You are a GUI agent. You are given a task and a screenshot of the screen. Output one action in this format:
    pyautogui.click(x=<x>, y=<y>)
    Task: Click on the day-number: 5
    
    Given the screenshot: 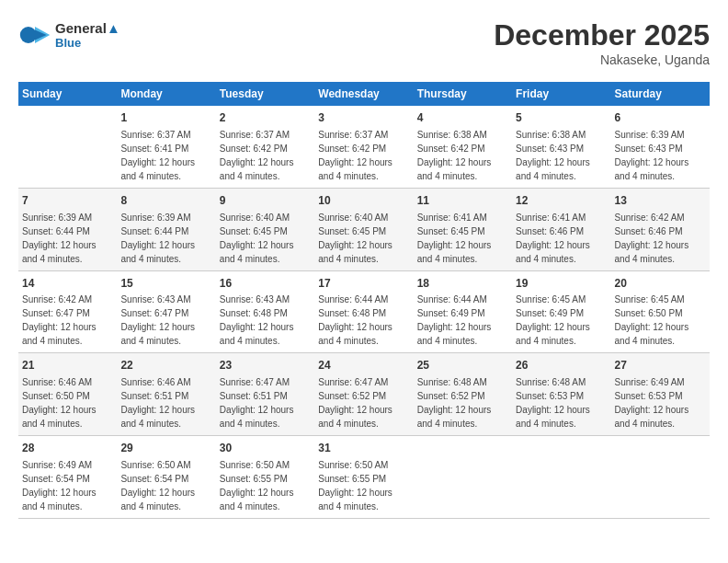 What is the action you would take?
    pyautogui.click(x=561, y=118)
    